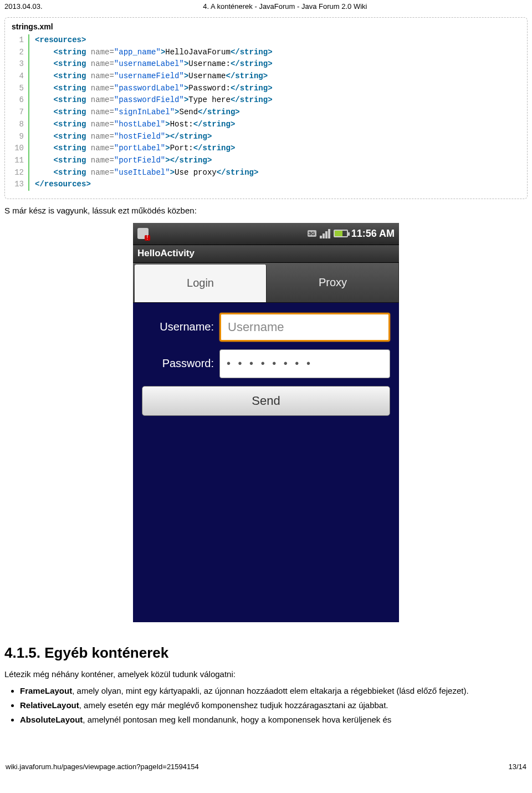  Describe the element at coordinates (123, 137) in the screenshot. I see `line-content: <string name="hostField"></string>` at that location.